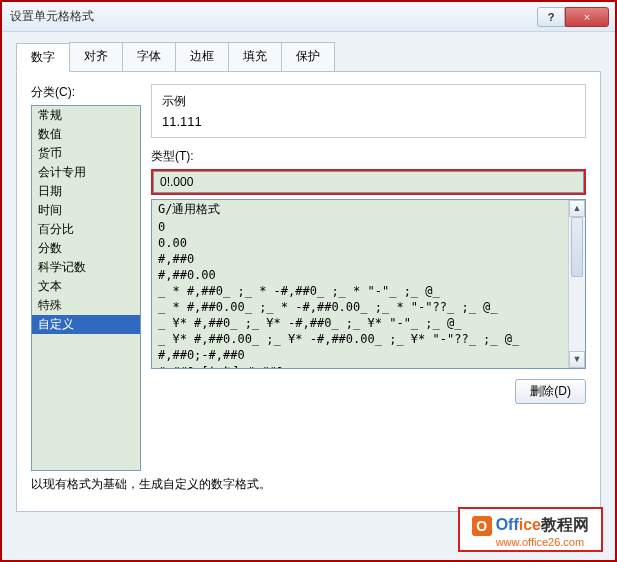 This screenshot has width=617, height=562. What do you see at coordinates (151, 484) in the screenshot?
I see `footer-text: 以现有格式为基础，生成自定义的数字格式。` at bounding box center [151, 484].